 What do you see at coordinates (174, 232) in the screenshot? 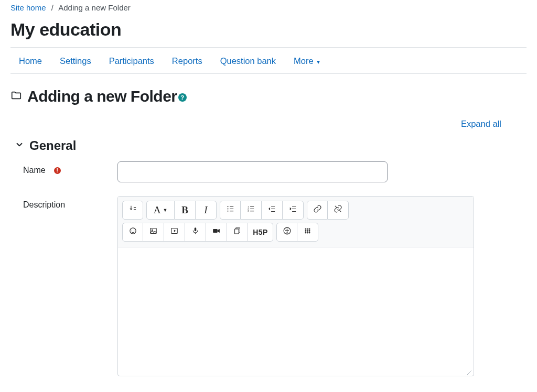
I see `media-icon` at bounding box center [174, 232].